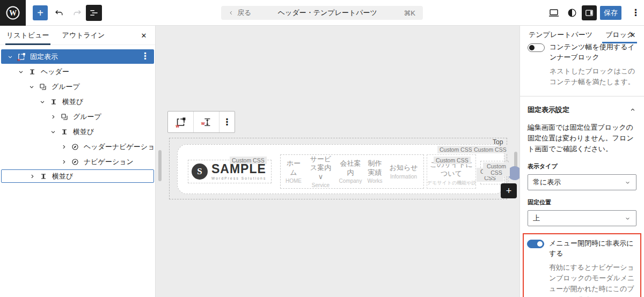 The width and height of the screenshot is (644, 297). What do you see at coordinates (77, 162) in the screenshot?
I see `tree-item-navigation: ナビゲーション` at bounding box center [77, 162].